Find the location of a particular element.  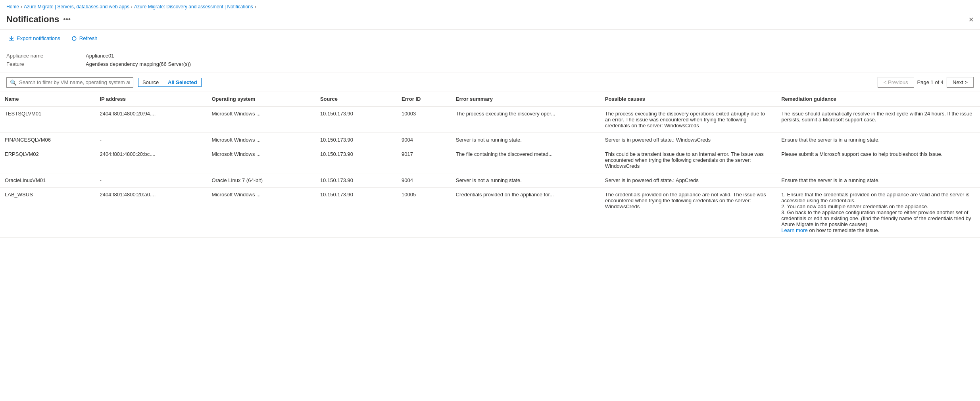

breadcrumb-sep-3: › is located at coordinates (256, 7).